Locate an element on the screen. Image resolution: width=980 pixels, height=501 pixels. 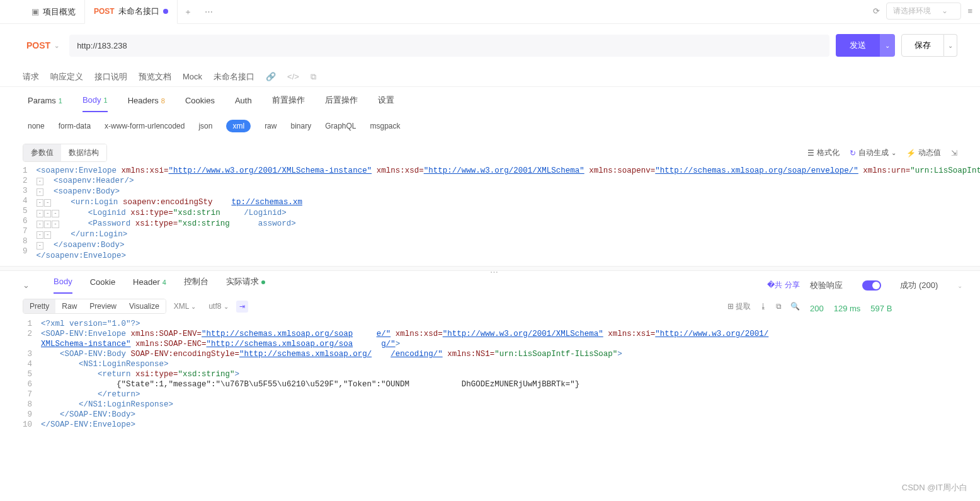
overview-icon: ▣ is located at coordinates (35, 11).